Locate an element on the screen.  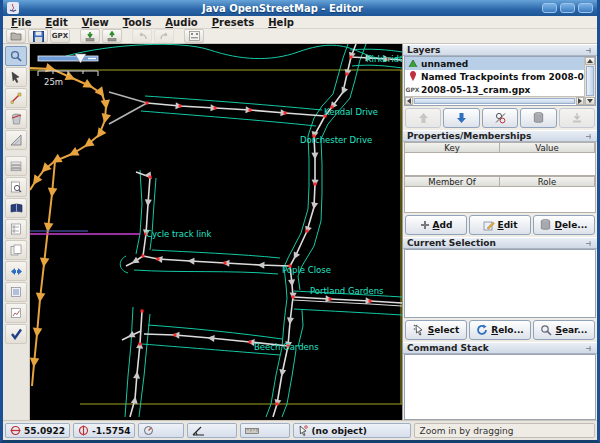
menu-presets: Presets is located at coordinates (234, 22).